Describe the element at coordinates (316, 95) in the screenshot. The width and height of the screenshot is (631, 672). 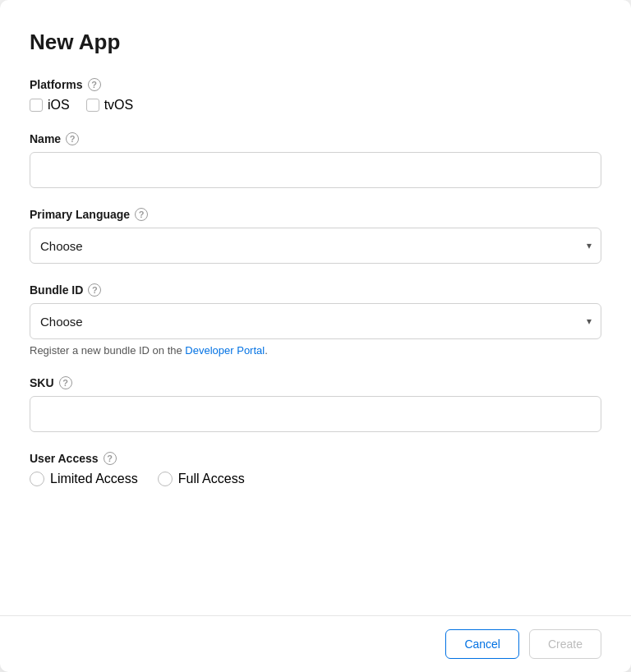
I see `platforms-group: Platforms ? iOS tvOS` at that location.